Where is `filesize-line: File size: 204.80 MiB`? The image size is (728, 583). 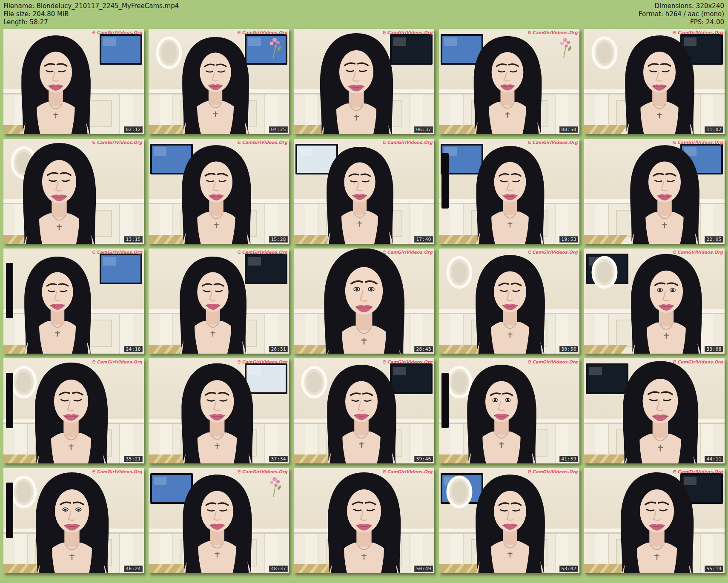 filesize-line: File size: 204.80 MiB is located at coordinates (91, 14).